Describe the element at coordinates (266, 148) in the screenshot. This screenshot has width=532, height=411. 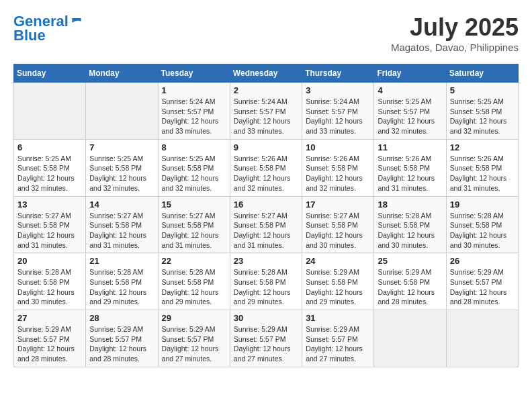
I see `day-number: 9` at that location.